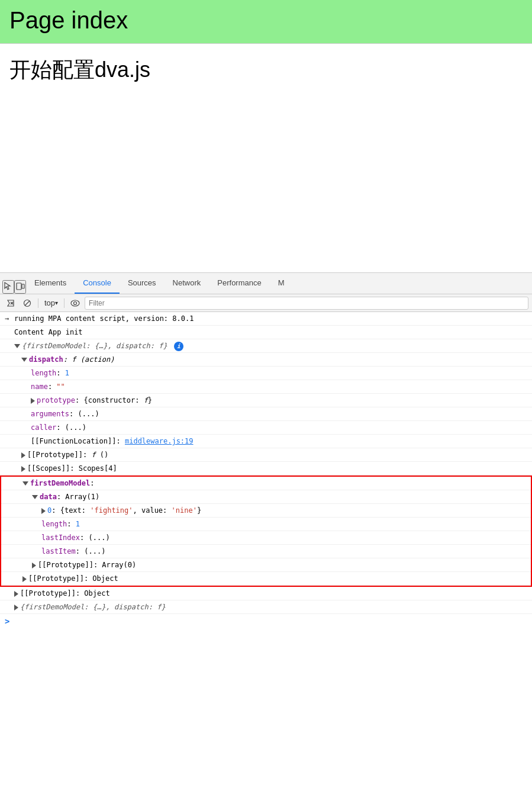  Describe the element at coordinates (75, 303) in the screenshot. I see `eye-button` at that location.